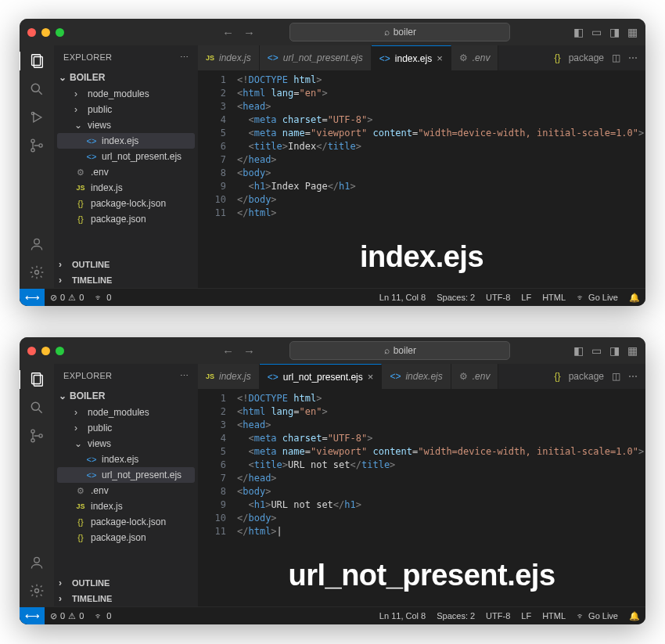 This screenshot has height=644, width=665. What do you see at coordinates (37, 117) in the screenshot?
I see `run-debug-icon` at bounding box center [37, 117].